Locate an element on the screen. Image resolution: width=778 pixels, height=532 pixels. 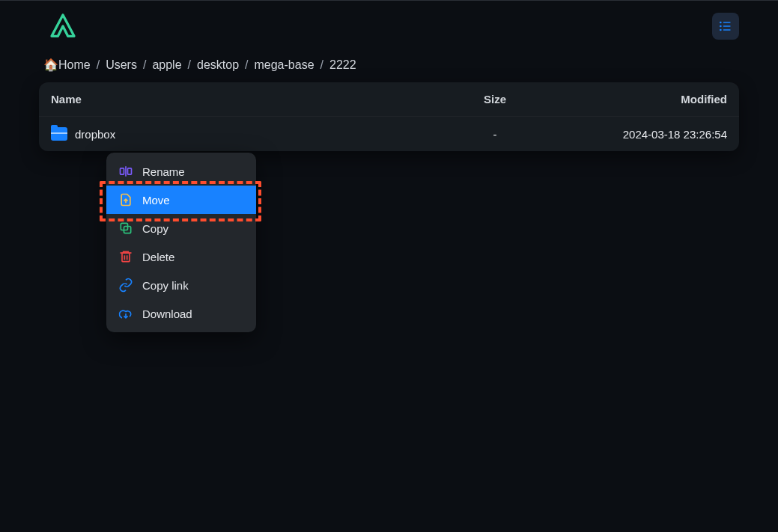
context-menu-delete: Delete is located at coordinates (181, 257).